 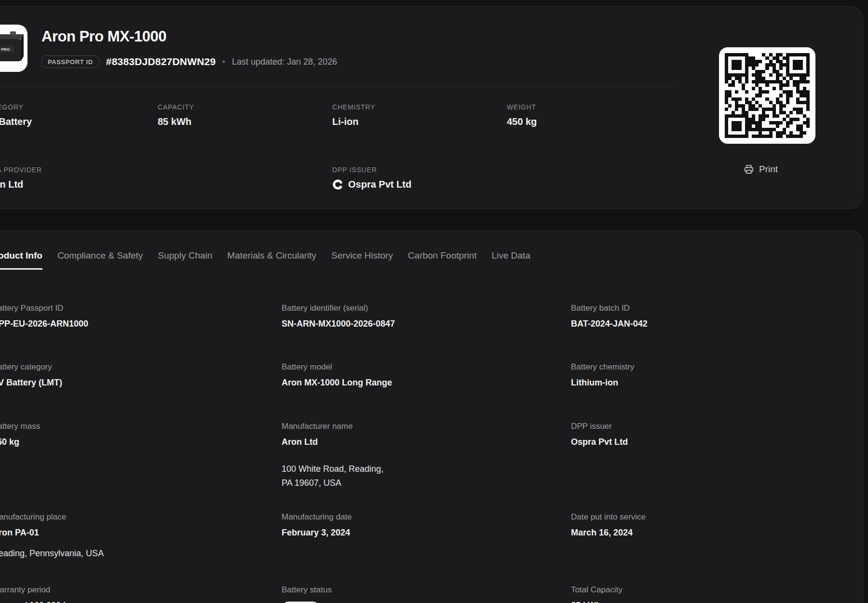 I want to click on field-value: Aron Ltd, so click(x=426, y=442).